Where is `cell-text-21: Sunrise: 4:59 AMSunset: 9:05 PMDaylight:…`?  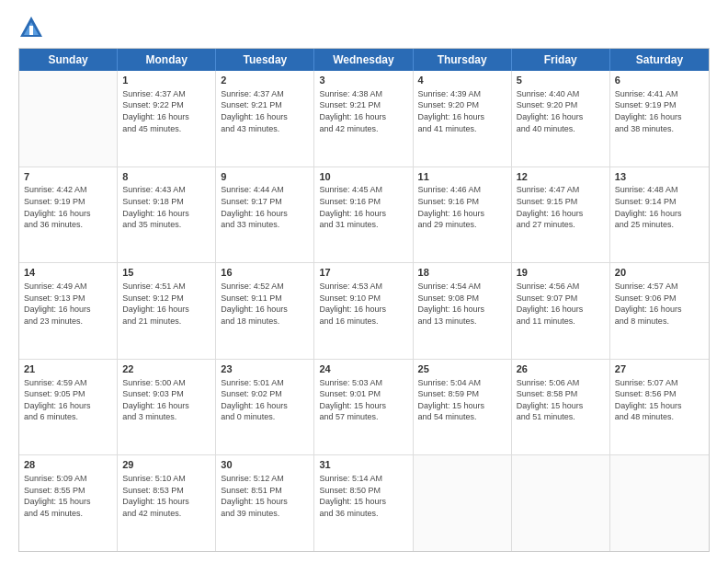
cell-text-21: Sunrise: 4:59 AMSunset: 9:05 PMDaylight:… is located at coordinates (68, 400).